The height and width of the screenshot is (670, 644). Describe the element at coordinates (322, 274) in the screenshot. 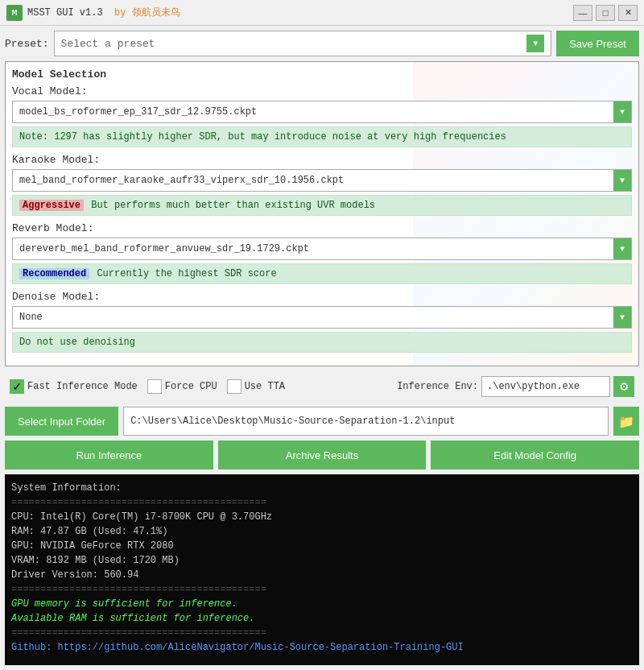

I see `reverb-model-info: Recommended Currently the highest SDR sc…` at that location.